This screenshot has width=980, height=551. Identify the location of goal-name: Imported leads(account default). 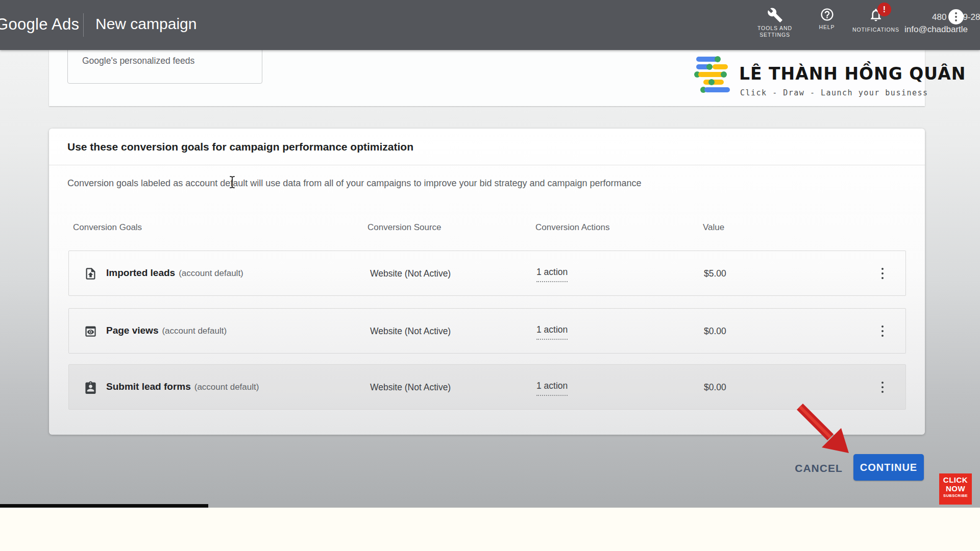
(175, 273).